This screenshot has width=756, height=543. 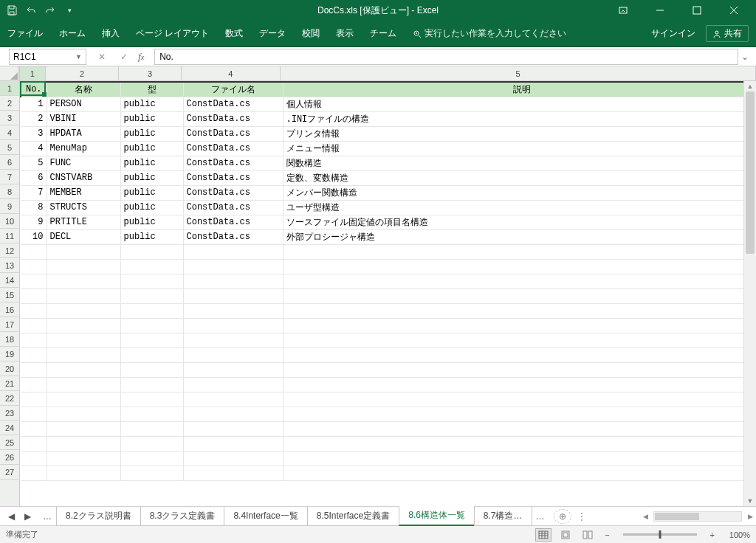 I want to click on table-row: 9PRTITLEpublicConstData.csソースファイル固定値の項目名…, so click(x=388, y=222).